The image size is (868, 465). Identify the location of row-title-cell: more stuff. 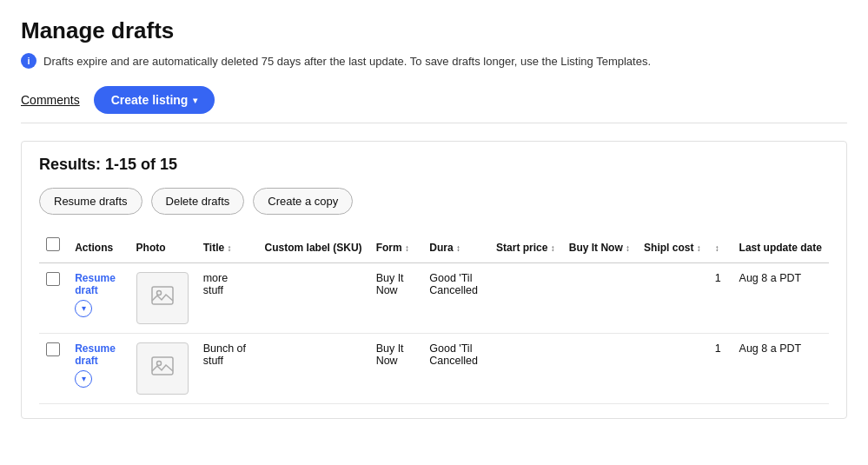
(228, 299).